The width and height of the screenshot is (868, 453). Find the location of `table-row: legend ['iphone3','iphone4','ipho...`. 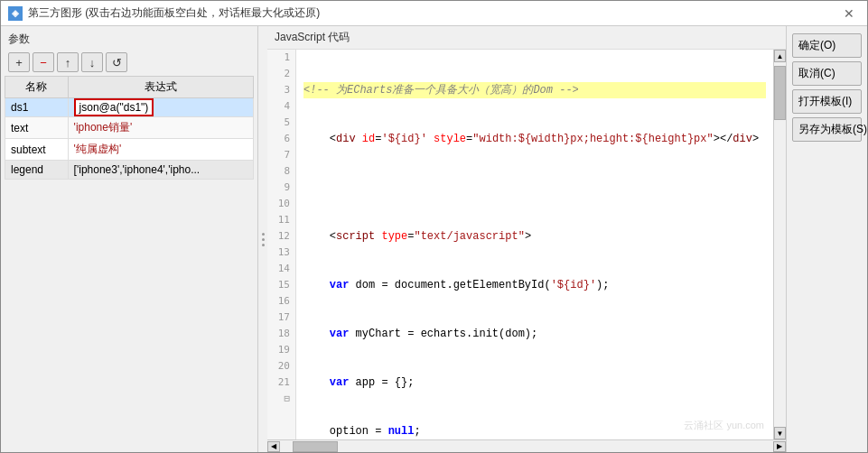

table-row: legend ['iphone3','iphone4','ipho... is located at coordinates (130, 170).